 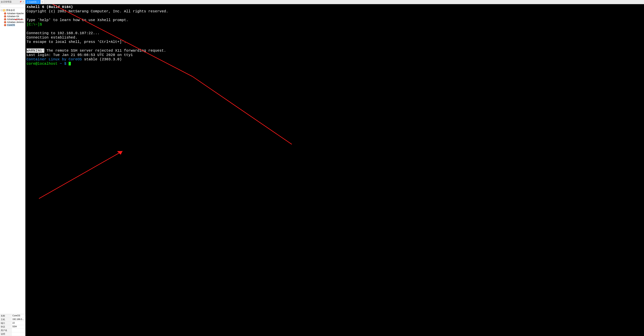 What do you see at coordinates (4, 11) in the screenshot?
I see `folder-icon` at bounding box center [4, 11].